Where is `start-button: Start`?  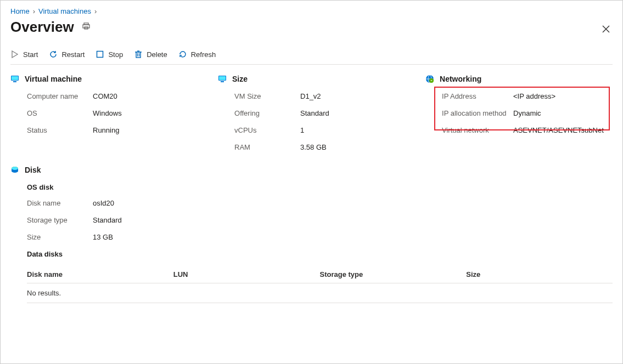 start-button: Start is located at coordinates (24, 54).